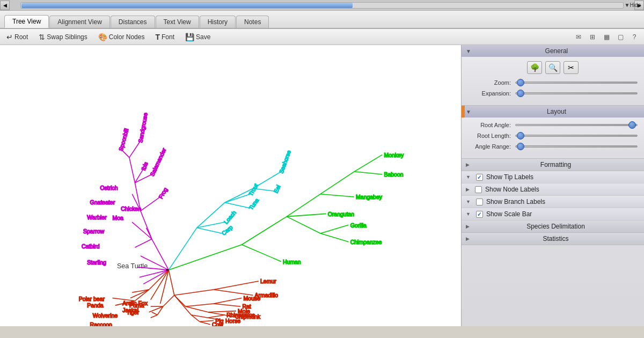  I want to click on layout-body: Root Angle: Root Length: Angle Range:, so click(553, 138).